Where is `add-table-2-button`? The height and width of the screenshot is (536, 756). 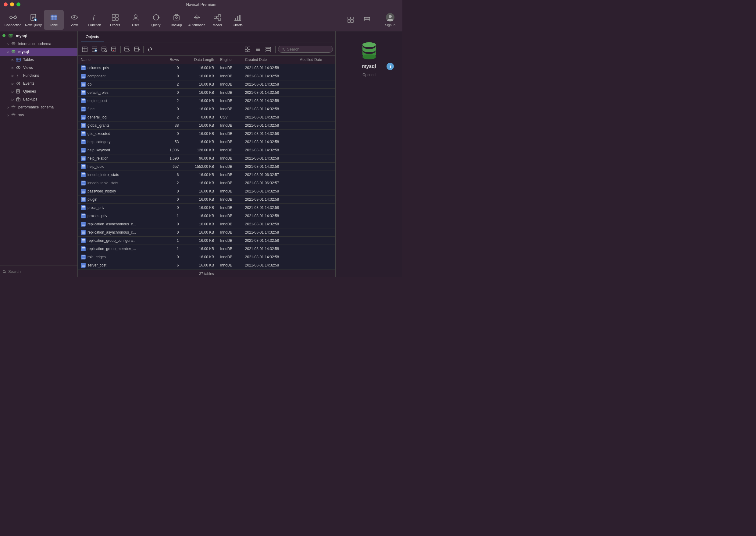 add-table-2-button is located at coordinates (94, 50).